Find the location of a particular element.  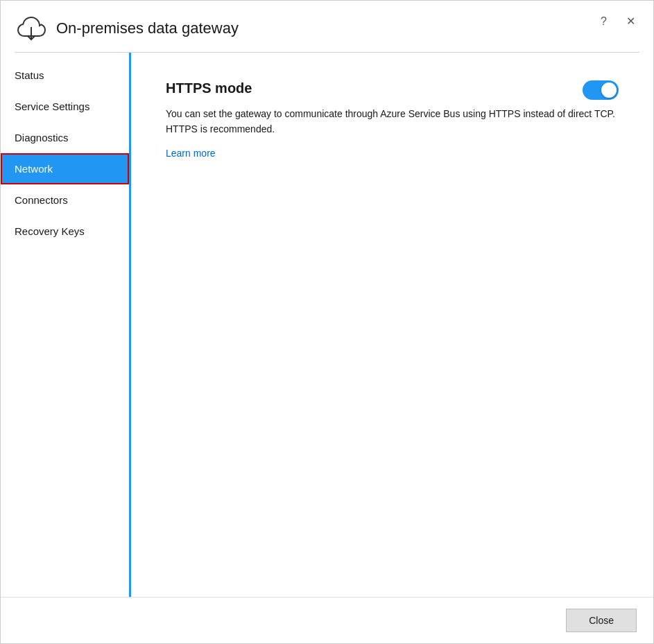

title-left: On-premises data gateway is located at coordinates (126, 28).